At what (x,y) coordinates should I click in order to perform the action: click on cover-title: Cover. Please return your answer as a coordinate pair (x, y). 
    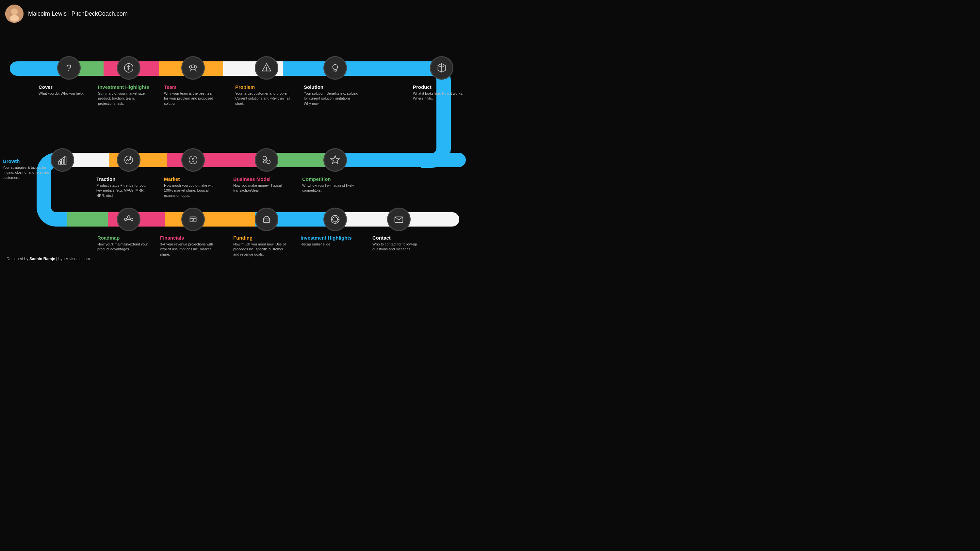
    Looking at the image, I should click on (61, 87).